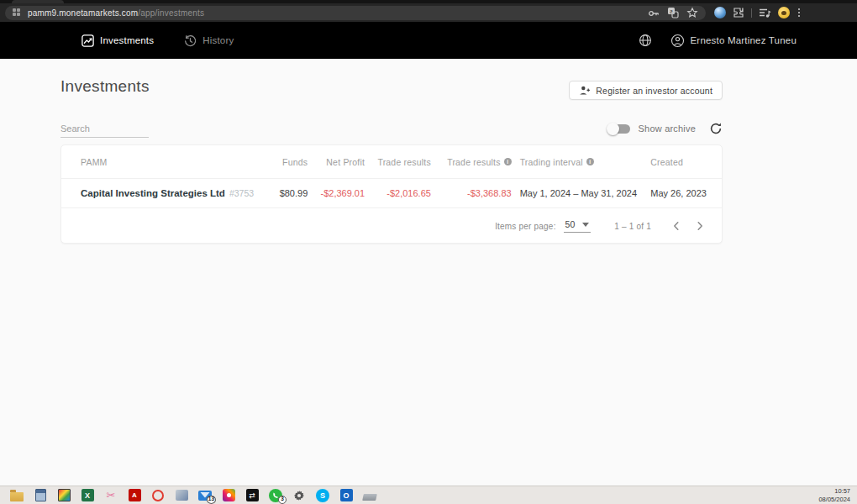 This screenshot has width=857, height=504. What do you see at coordinates (111, 496) in the screenshot?
I see `snipping-tool-icon: ✂` at bounding box center [111, 496].